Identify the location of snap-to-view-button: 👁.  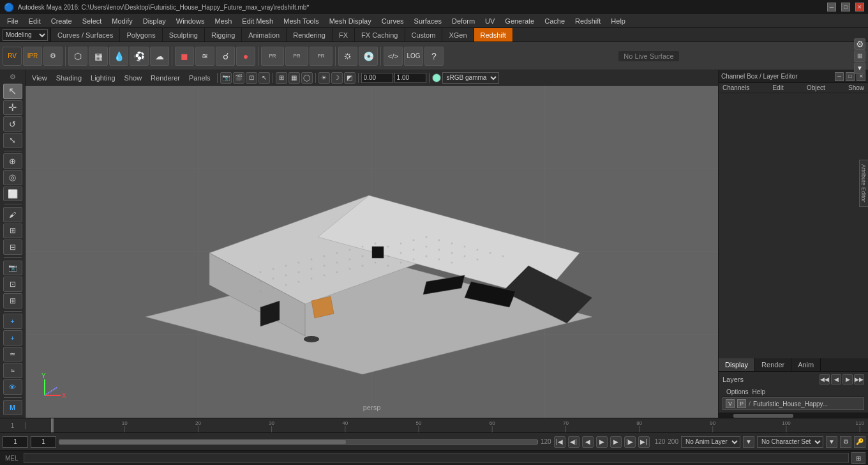
(13, 387).